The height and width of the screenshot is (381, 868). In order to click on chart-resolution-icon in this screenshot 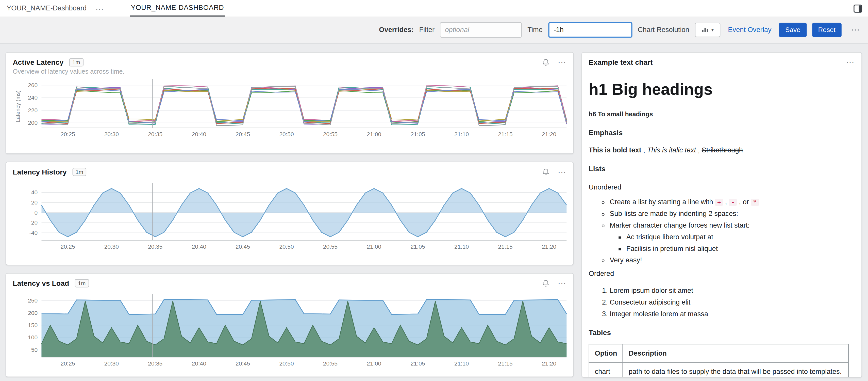, I will do `click(705, 30)`.